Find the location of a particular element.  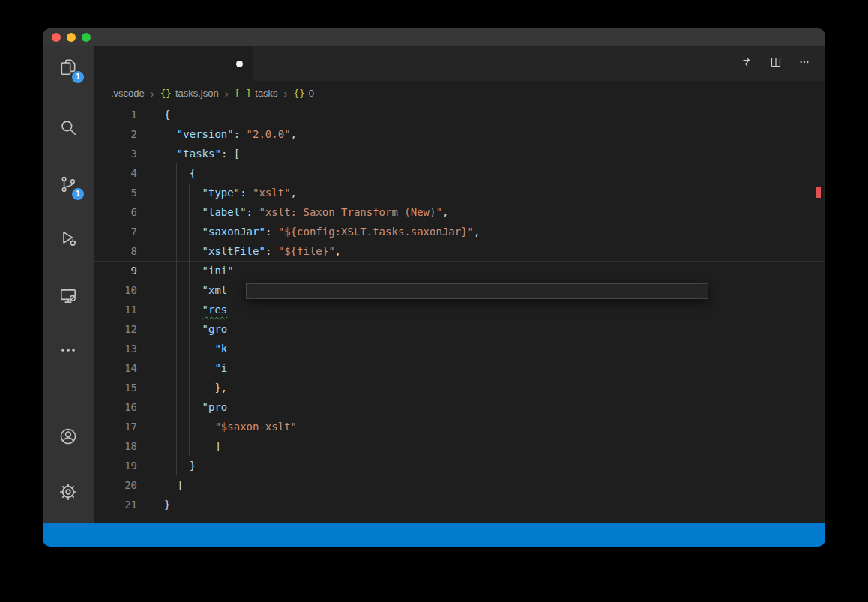

code-text: ] is located at coordinates (193, 446).